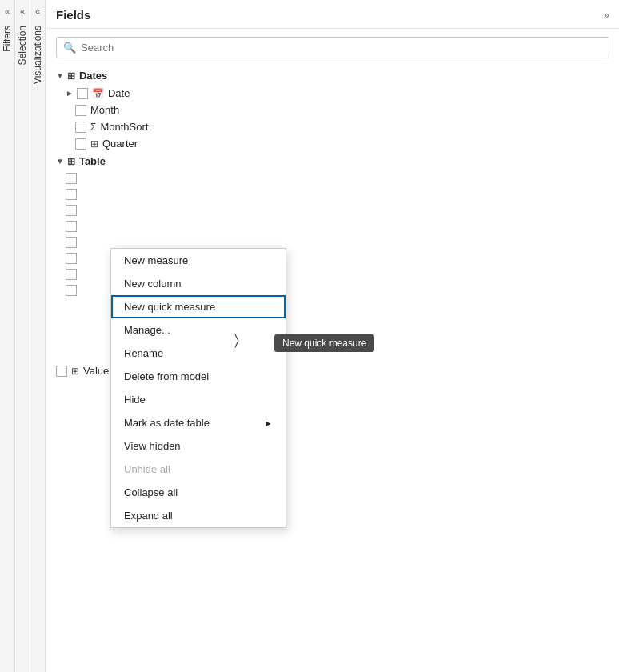  I want to click on fields-title: Fields, so click(74, 14).